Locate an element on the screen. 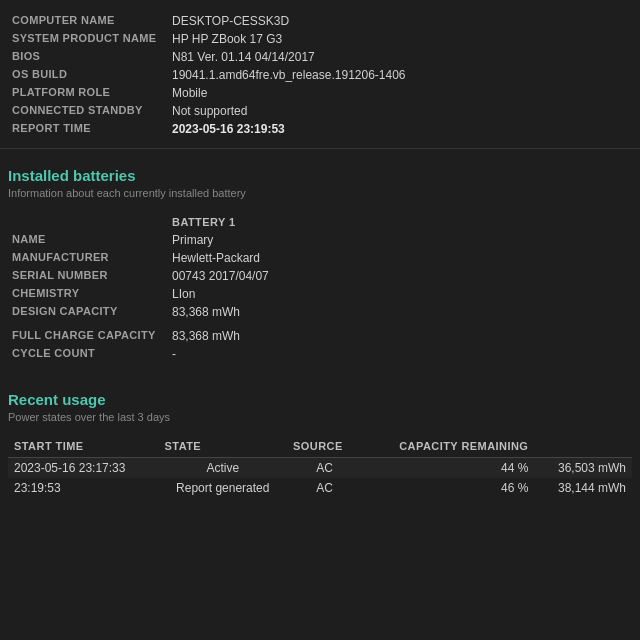  usage-cap-mwh: 38,144 mWh is located at coordinates (583, 488).